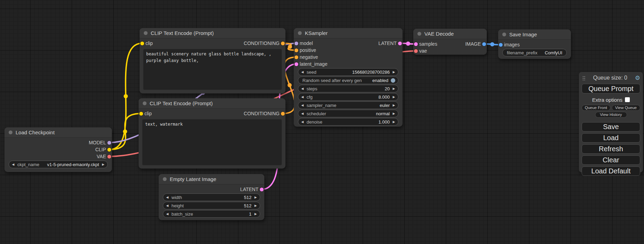 The width and height of the screenshot is (644, 244). What do you see at coordinates (637, 78) in the screenshot?
I see `settings-gear-icon: ⚙` at bounding box center [637, 78].